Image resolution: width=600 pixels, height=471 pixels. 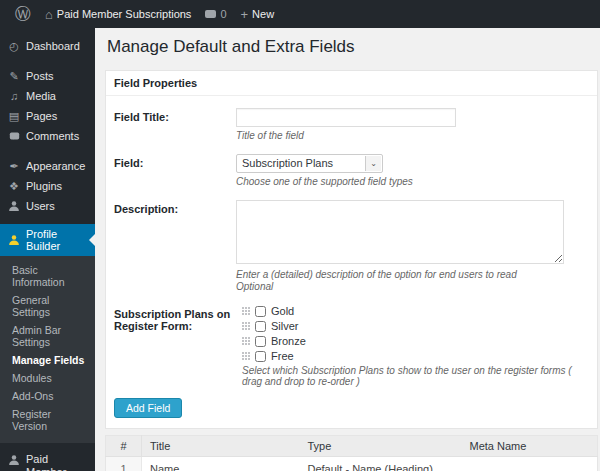 What do you see at coordinates (412, 274) in the screenshot?
I see `description-help: Enter a (detailed) description of the op…` at bounding box center [412, 274].